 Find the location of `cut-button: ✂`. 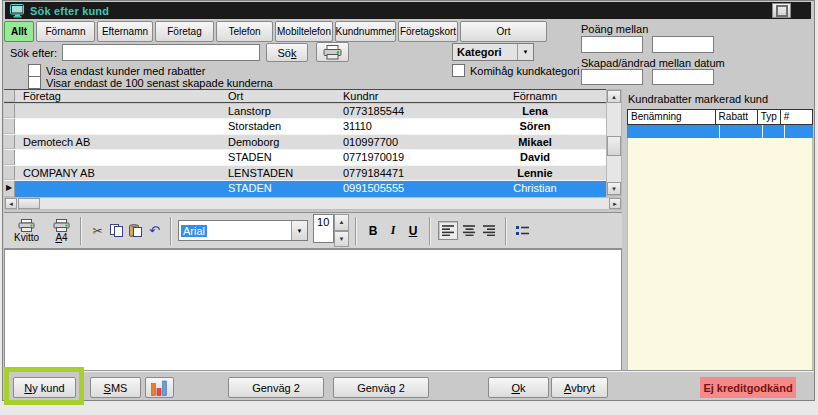

cut-button: ✂ is located at coordinates (98, 230).